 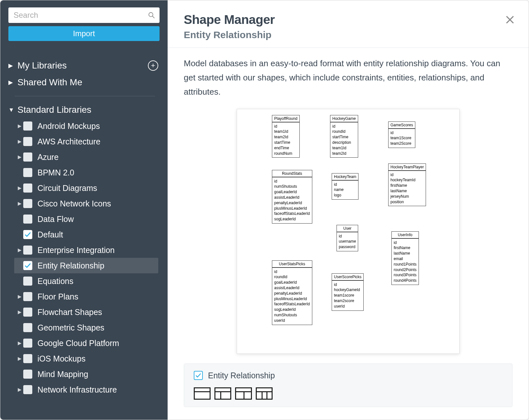 What do you see at coordinates (84, 15) in the screenshot?
I see `search-input` at bounding box center [84, 15].